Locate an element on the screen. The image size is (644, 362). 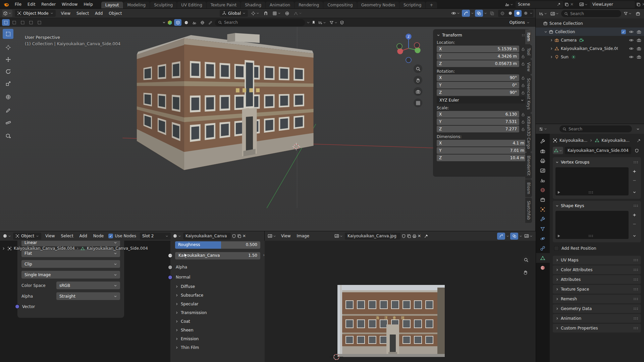
remove-button is located at coordinates (634, 224).